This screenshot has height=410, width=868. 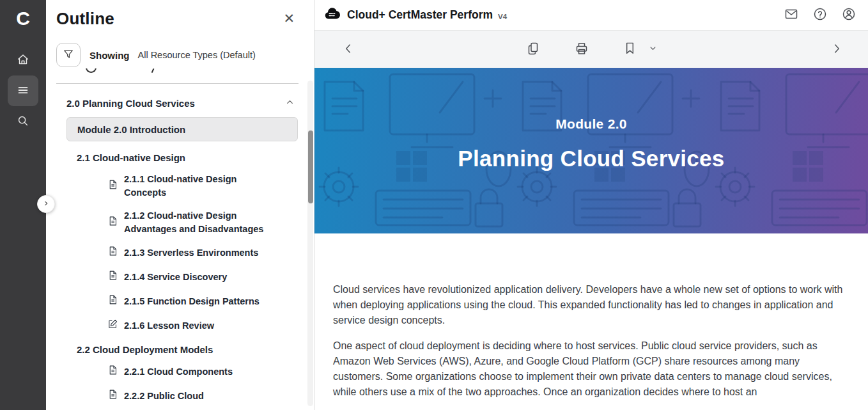 I want to click on product-title: Cloud+ CertMaster Perform, so click(x=420, y=15).